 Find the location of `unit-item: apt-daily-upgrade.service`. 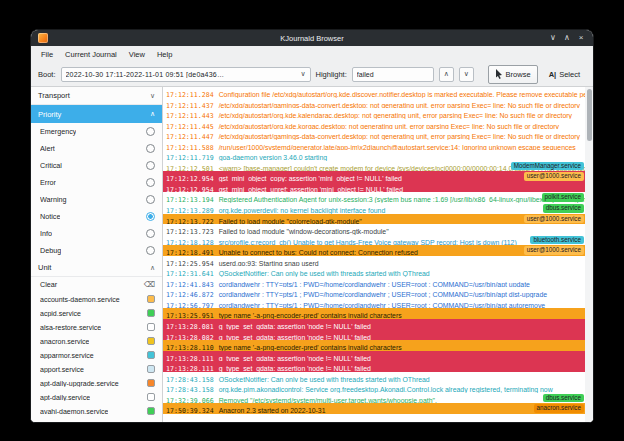

unit-item: apt-daily-upgrade.service is located at coordinates (96, 383).